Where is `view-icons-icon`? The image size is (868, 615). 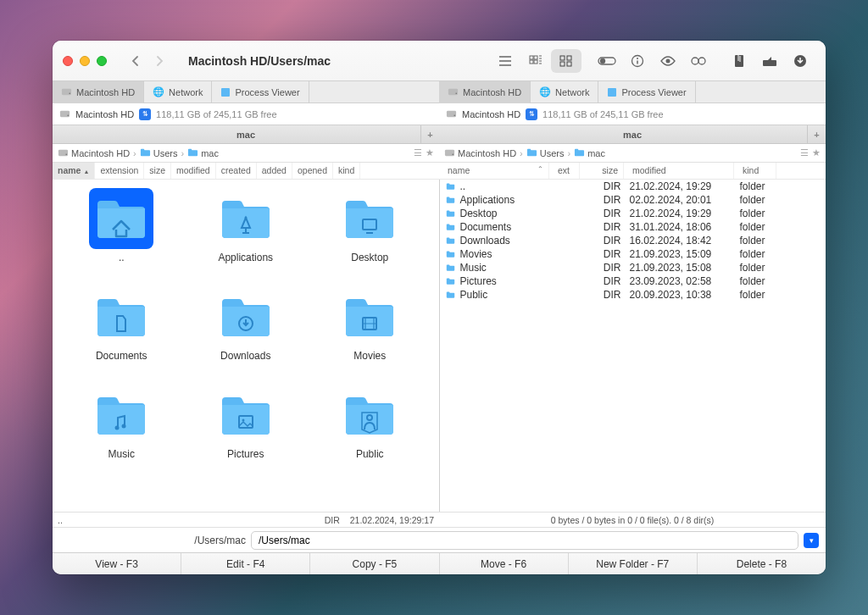
view-icons-icon is located at coordinates (566, 61).